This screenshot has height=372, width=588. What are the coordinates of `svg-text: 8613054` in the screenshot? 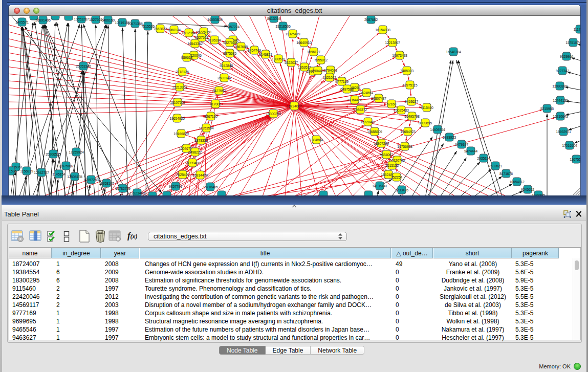 It's located at (274, 18).